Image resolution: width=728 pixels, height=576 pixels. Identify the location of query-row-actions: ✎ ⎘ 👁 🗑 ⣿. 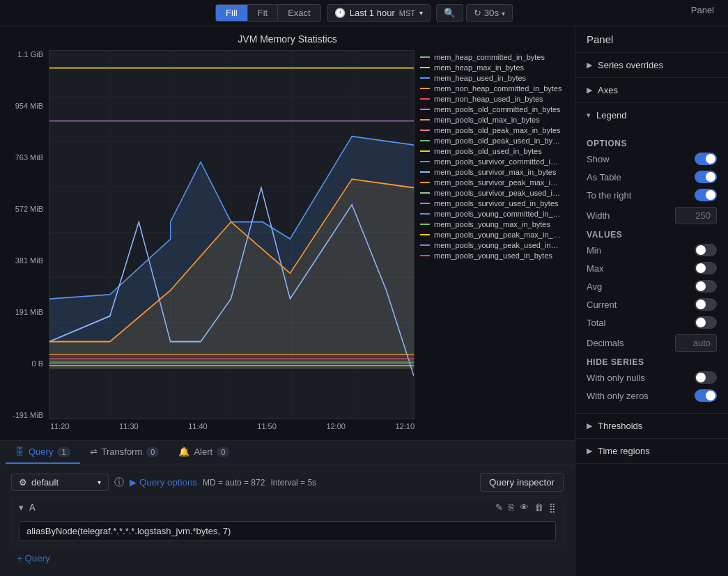
(525, 507).